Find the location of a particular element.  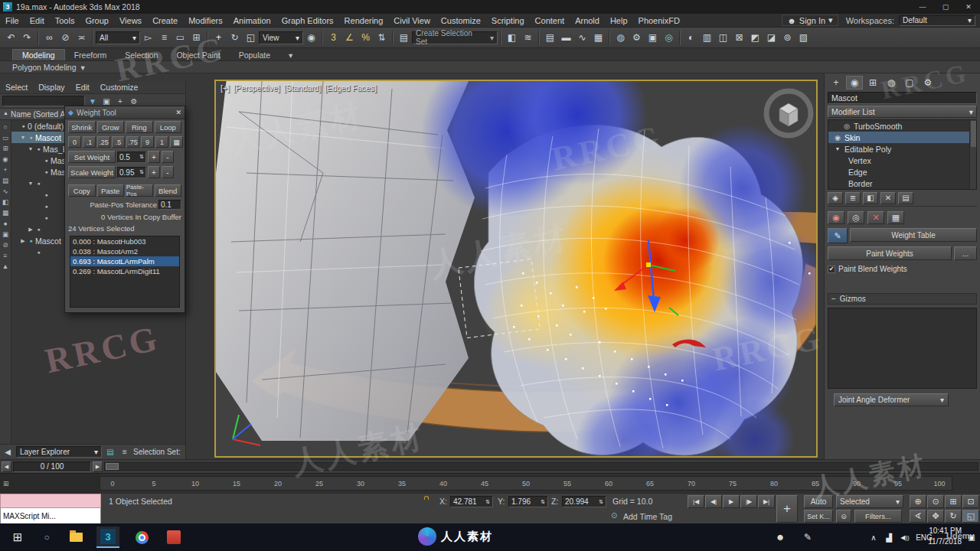

sign-in-button: ☻ Sign In ▾ is located at coordinates (810, 20).